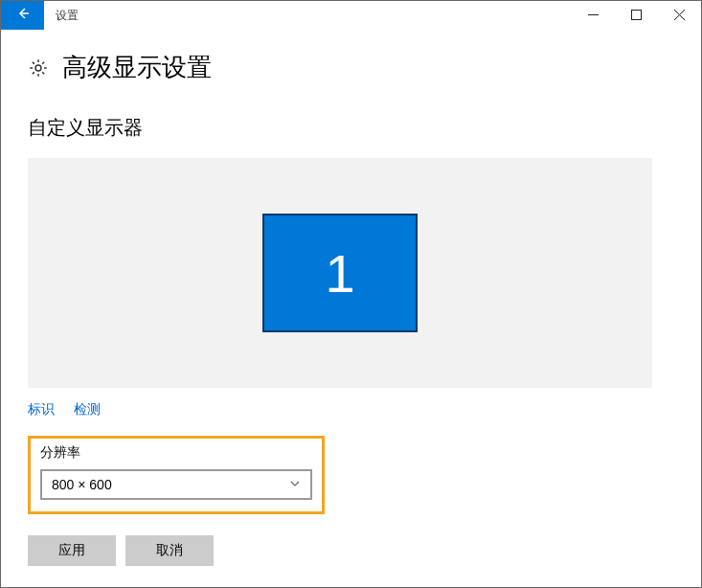 This screenshot has width=702, height=588. What do you see at coordinates (636, 15) in the screenshot?
I see `maximize-icon` at bounding box center [636, 15].